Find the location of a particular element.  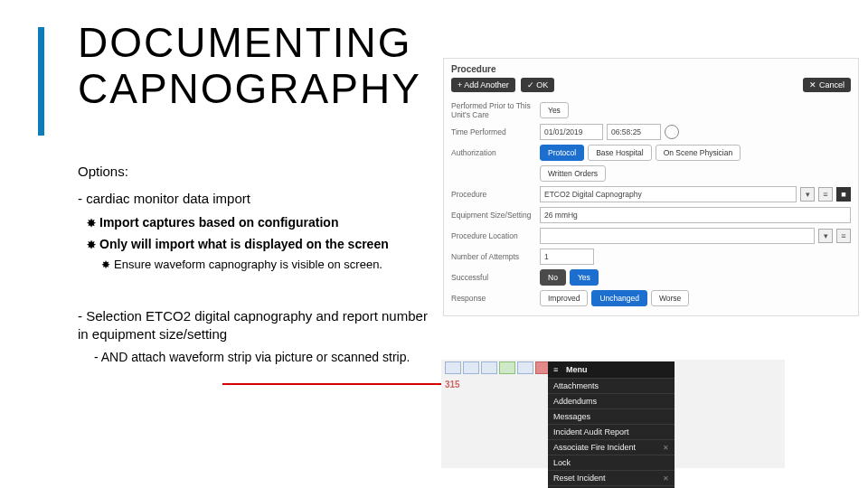

menu-item-audit: Incident Audit Report is located at coordinates (611, 432).